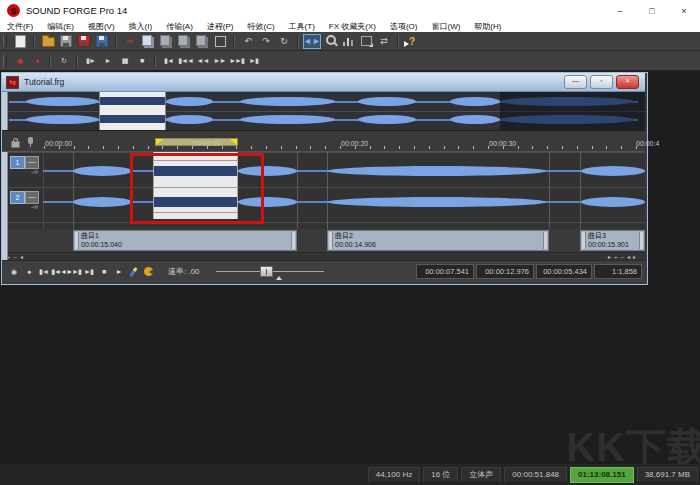 This screenshot has width=700, height=485. What do you see at coordinates (102, 26) in the screenshot?
I see `menu-view: 视图(V)` at bounding box center [102, 26].